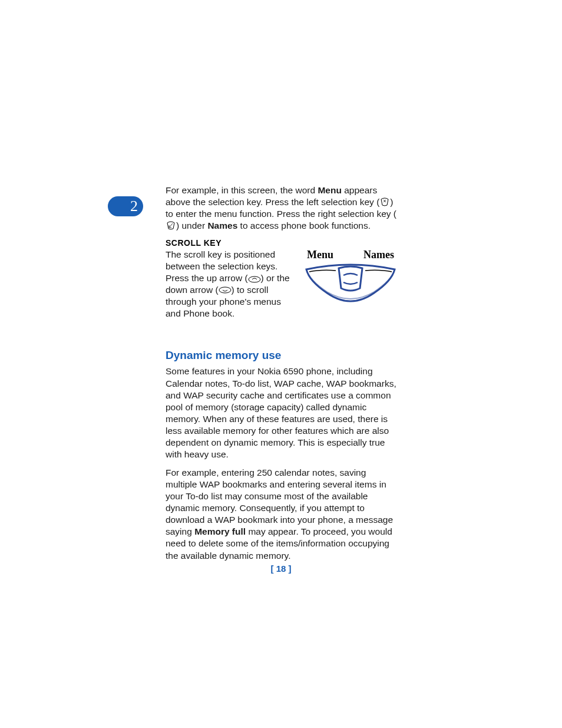 The width and height of the screenshot is (562, 728). What do you see at coordinates (220, 532) in the screenshot?
I see `bold-memory-full: Memory full` at bounding box center [220, 532].